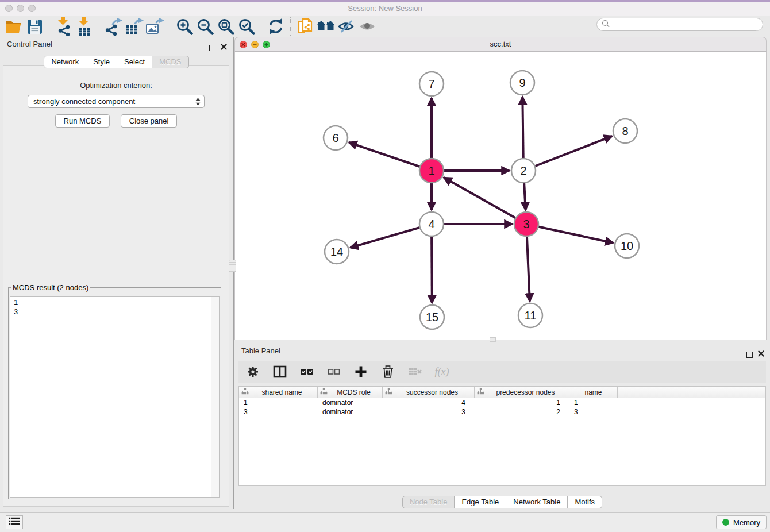 The height and width of the screenshot is (532, 770). I want to click on node-8: 8, so click(625, 131).